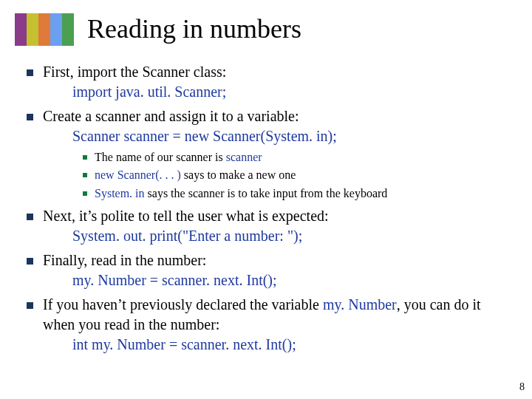  Describe the element at coordinates (302, 175) in the screenshot. I see `list-item: new Scanner(. . . ) says to make a new o…` at that location.